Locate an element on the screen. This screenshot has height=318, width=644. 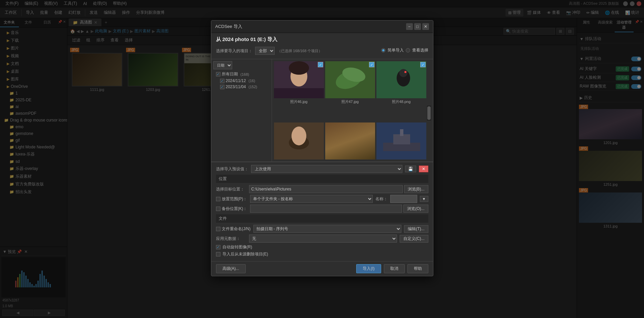
rename-cb-group: 文件重命名(J/N) is located at coordinates (233, 229).